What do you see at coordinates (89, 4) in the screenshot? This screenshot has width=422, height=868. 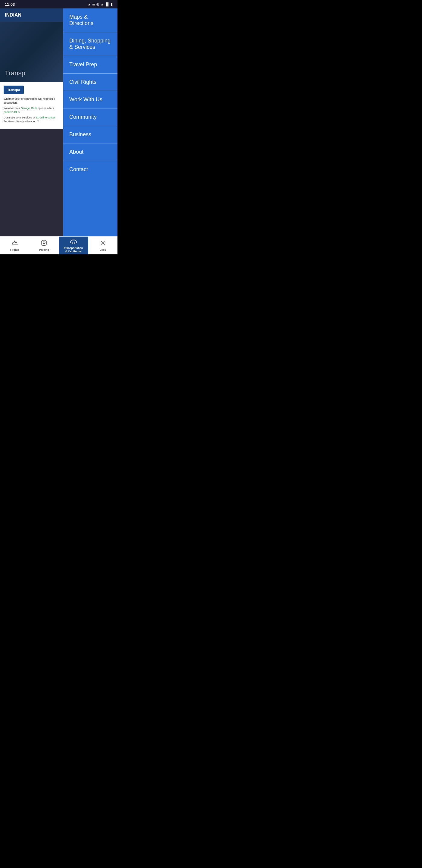 I see `notification-icon: ▲` at bounding box center [89, 4].